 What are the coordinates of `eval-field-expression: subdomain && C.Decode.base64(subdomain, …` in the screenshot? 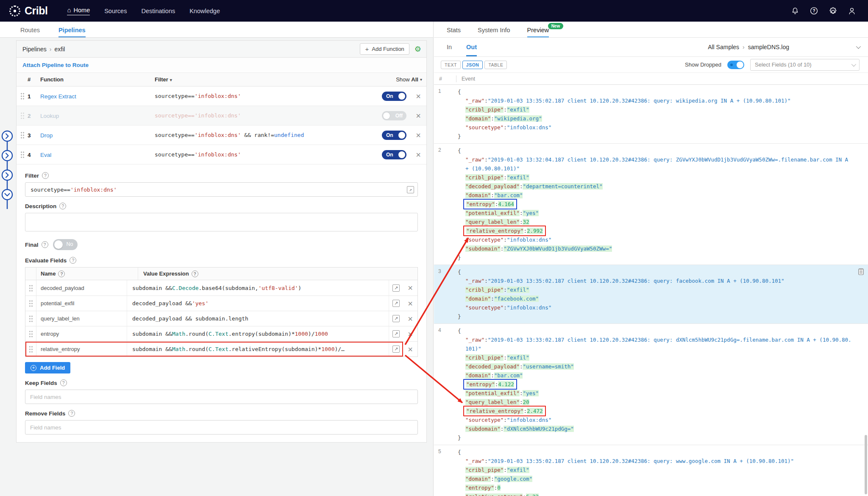 It's located at (258, 288).